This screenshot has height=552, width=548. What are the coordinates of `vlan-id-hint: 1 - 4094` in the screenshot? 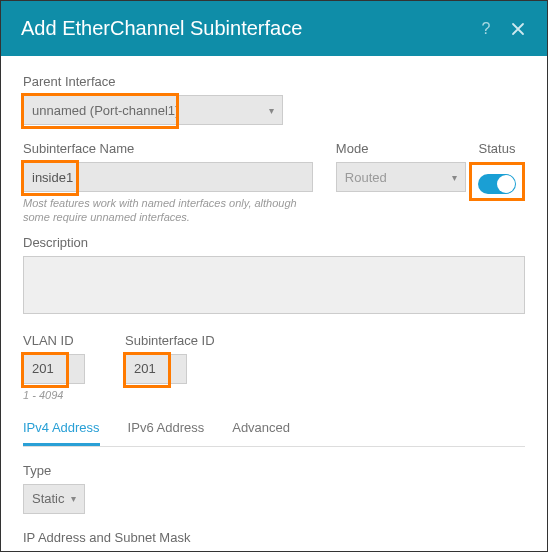 It's located at (54, 395).